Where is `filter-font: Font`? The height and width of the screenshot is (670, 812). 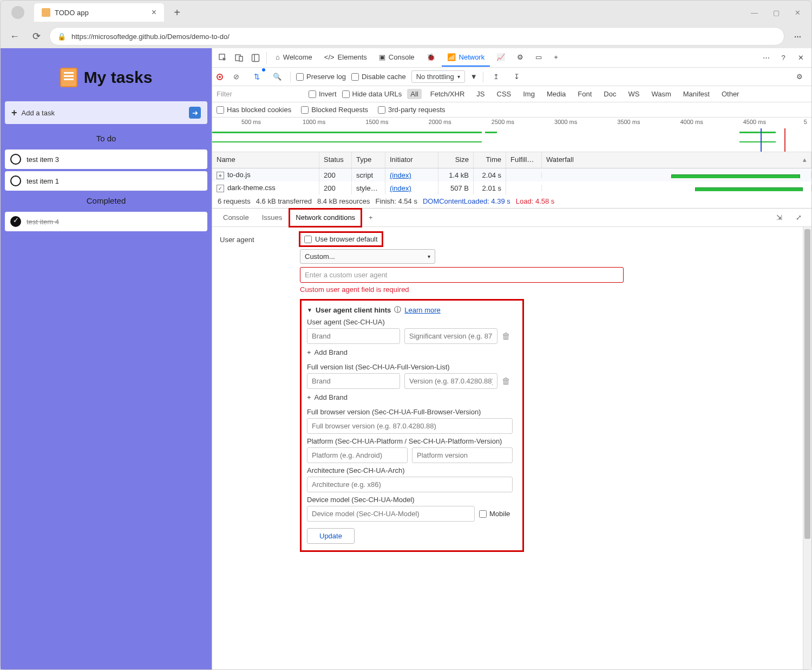 filter-font: Font is located at coordinates (585, 94).